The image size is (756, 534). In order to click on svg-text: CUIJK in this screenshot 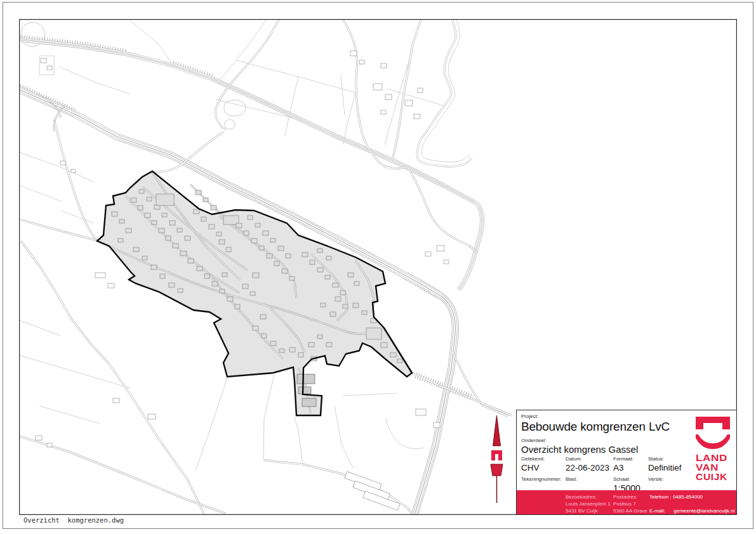, I will do `click(712, 477)`.